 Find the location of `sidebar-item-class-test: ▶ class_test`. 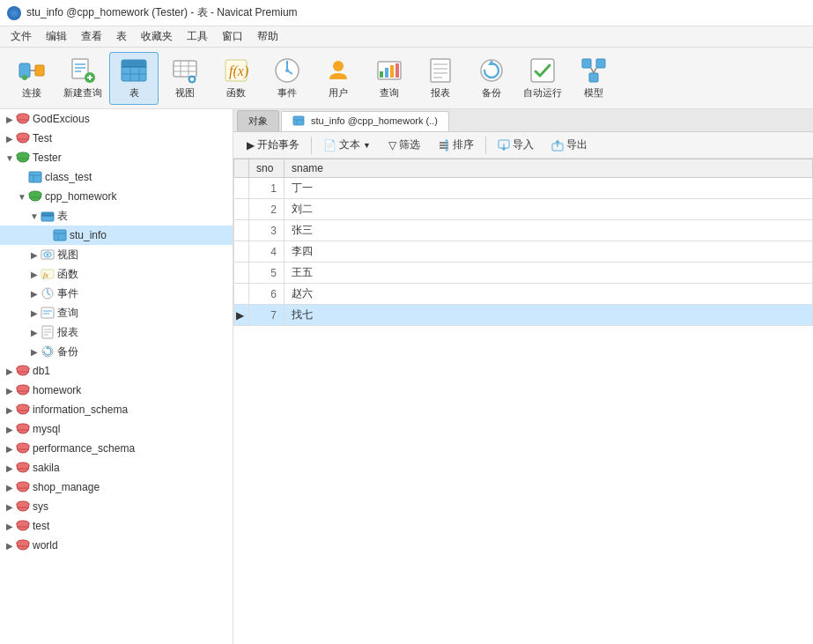

sidebar-item-class-test: ▶ class_test is located at coordinates (116, 177).